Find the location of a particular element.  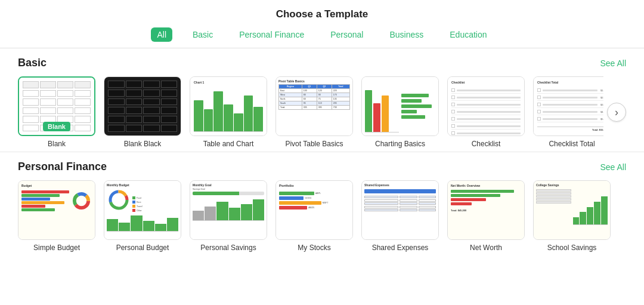

template-personal-savings: Monthly Goal Savings Goal is located at coordinates (228, 216).